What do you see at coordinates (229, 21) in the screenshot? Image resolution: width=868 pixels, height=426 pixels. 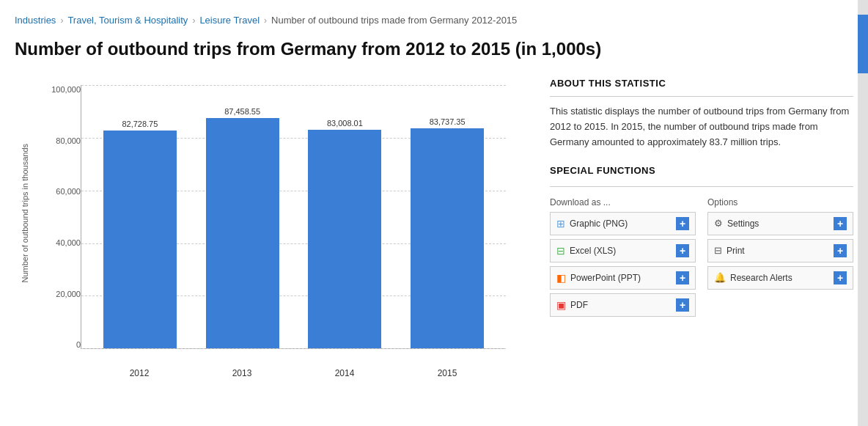 I see `breadcrumb-leisure: Leisure Travel` at bounding box center [229, 21].